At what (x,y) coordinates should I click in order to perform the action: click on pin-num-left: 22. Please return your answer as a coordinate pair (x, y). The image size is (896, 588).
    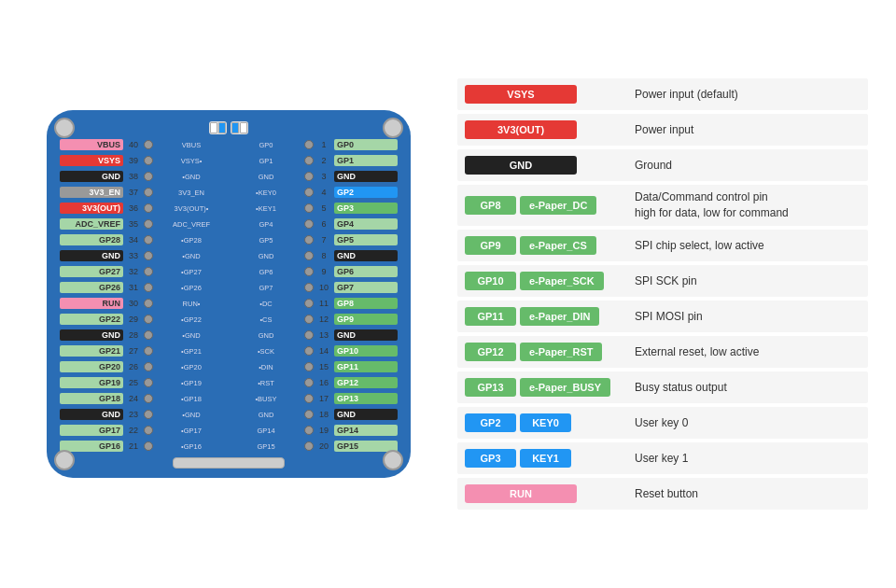
    Looking at the image, I should click on (133, 430).